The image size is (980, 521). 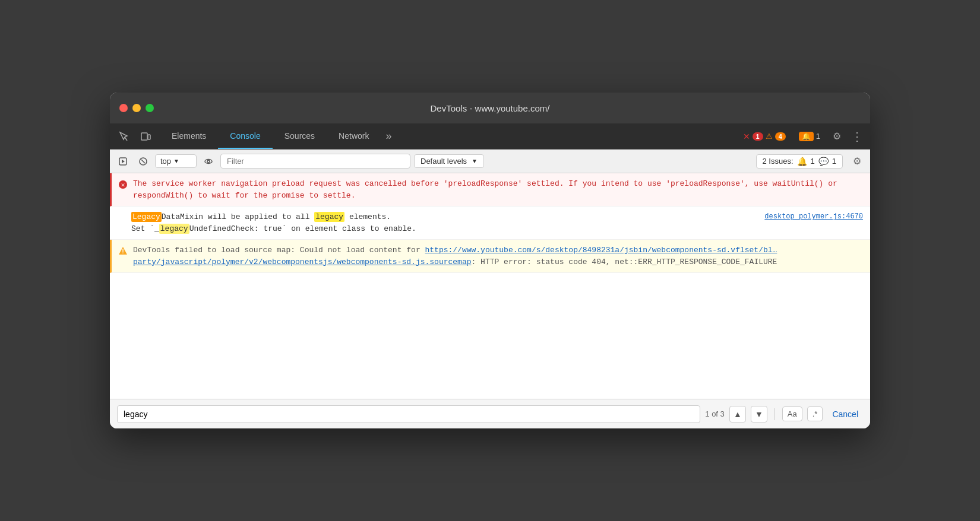 What do you see at coordinates (490, 161) in the screenshot?
I see `console-toolbar: top ▼ Default levels ▼ 2 Issues: 🔔 1 💬 1…` at bounding box center [490, 161].